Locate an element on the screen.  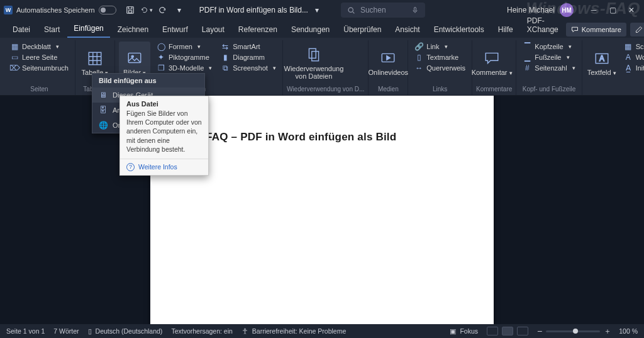
cmd-smartart: ⇆SmartArt is located at coordinates (248, 47).